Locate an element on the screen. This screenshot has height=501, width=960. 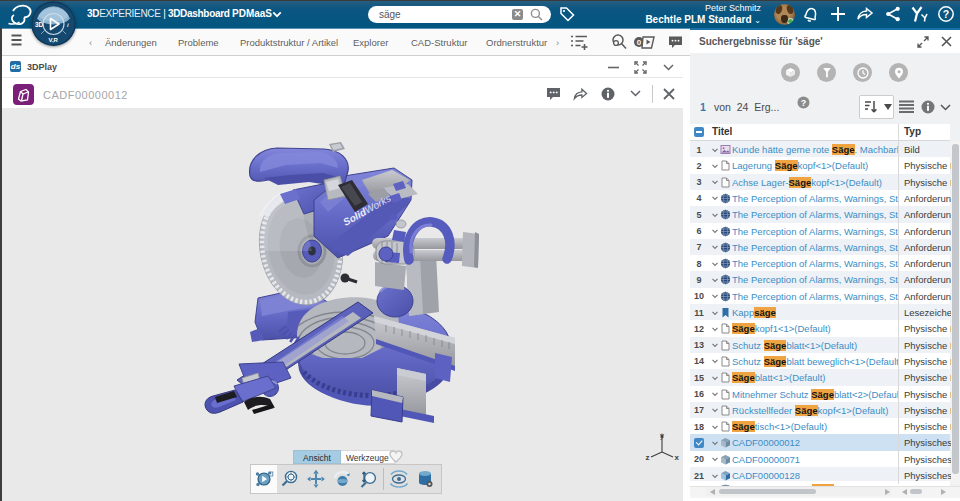
svg-text: y is located at coordinates (662, 436).